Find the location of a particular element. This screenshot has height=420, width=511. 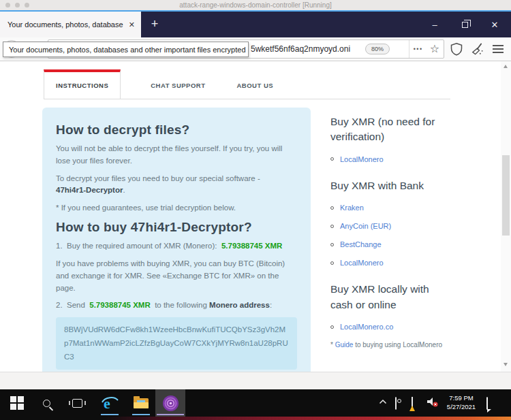

zoom-level-badge: 80% is located at coordinates (377, 49).